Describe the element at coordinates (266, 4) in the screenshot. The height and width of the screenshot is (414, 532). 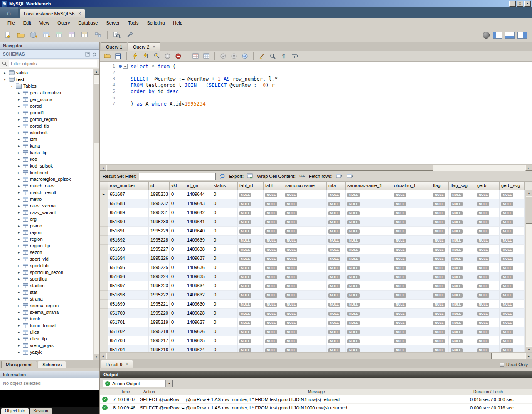
I see `title-bar: MySQL Workbench _ □ ×` at that location.